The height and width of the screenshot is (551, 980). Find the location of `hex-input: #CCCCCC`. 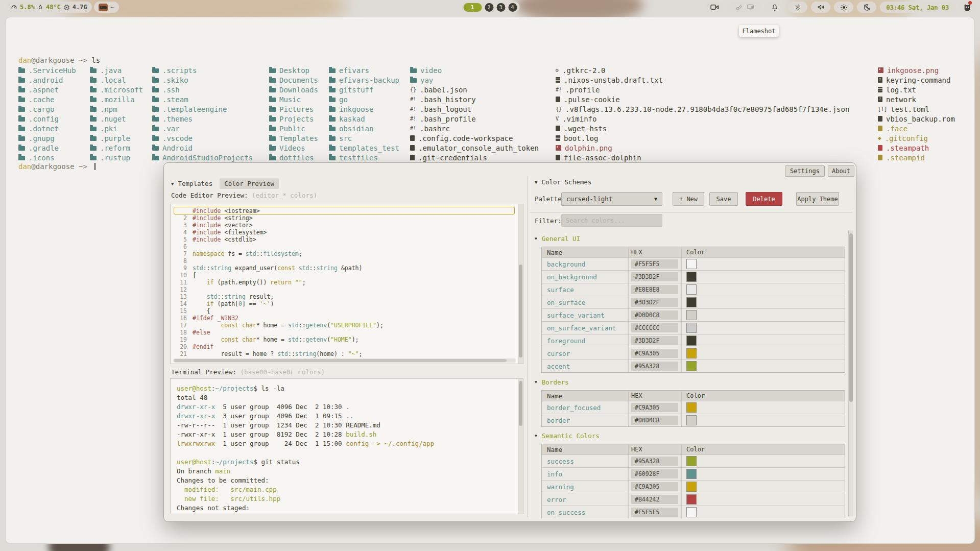

hex-input: #CCCCCC is located at coordinates (655, 328).